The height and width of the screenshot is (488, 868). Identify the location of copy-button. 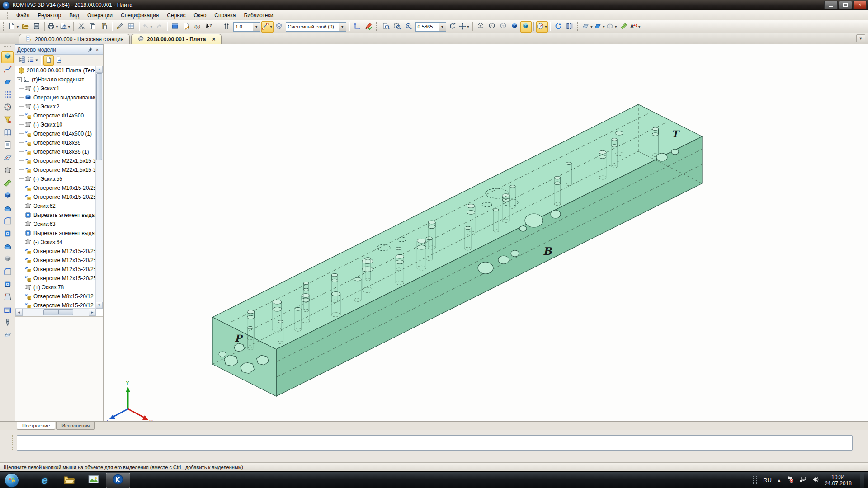
(93, 27).